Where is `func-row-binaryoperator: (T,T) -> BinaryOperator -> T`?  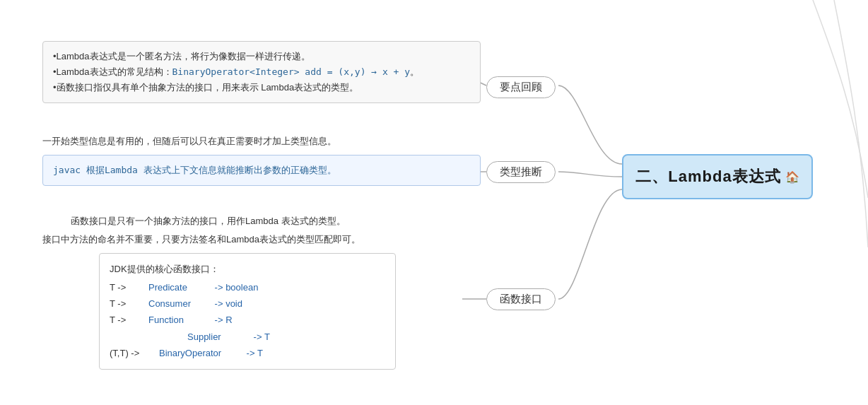
func-row-binaryoperator: (T,T) -> BinaryOperator -> T is located at coordinates (247, 353).